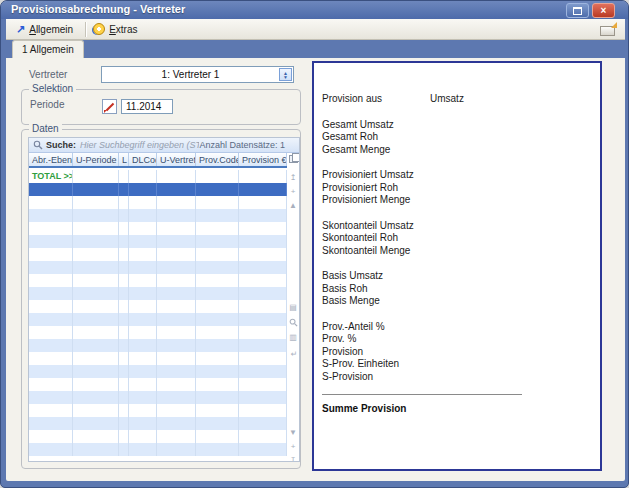 The image size is (629, 488). Describe the element at coordinates (376, 328) in the screenshot. I see `summary-label: Prov.-Anteil %` at that location.